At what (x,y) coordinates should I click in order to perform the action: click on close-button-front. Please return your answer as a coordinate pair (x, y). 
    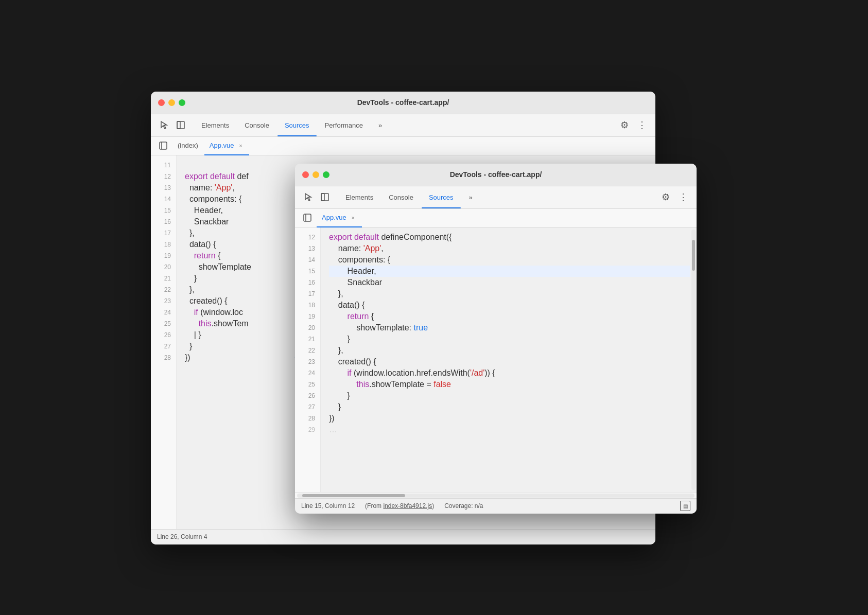
    Looking at the image, I should click on (306, 175).